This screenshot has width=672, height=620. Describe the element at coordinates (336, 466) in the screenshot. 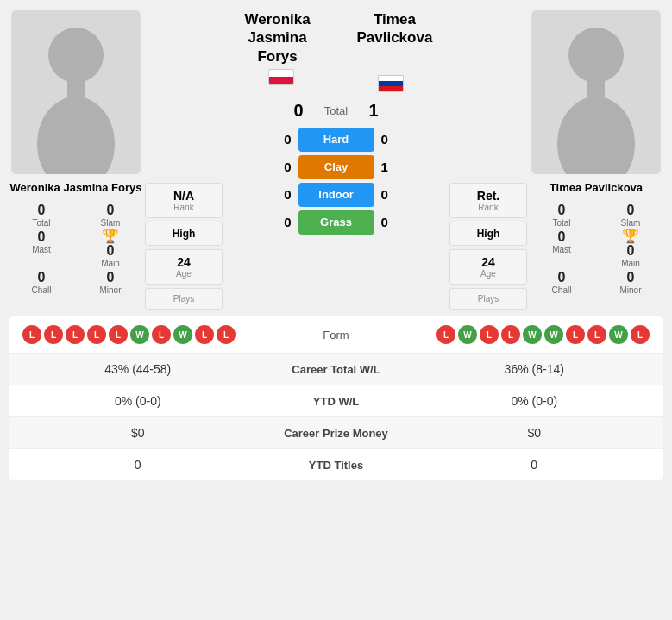

I see `stat-center-label: YTD Titles` at that location.